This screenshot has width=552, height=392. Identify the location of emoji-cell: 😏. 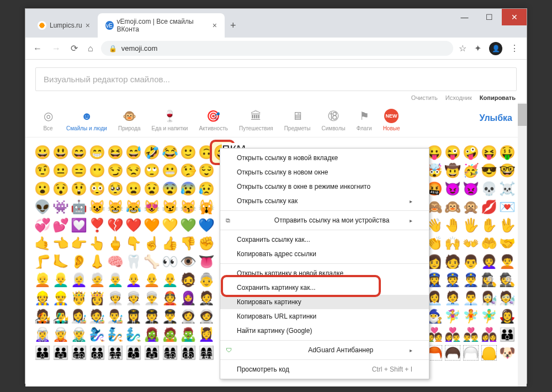
(115, 170).